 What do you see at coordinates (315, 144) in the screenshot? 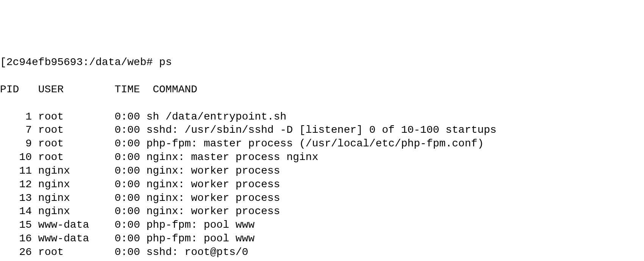
I see `ps-cell-command: php-fpm: master process (/usr/local/etc/…` at bounding box center [315, 144].